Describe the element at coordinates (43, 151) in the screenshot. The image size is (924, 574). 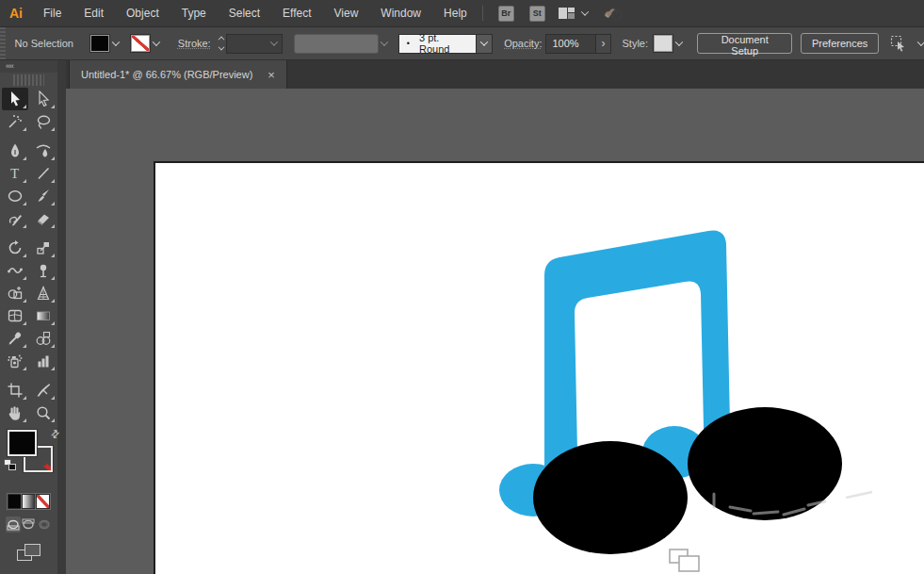
I see `curvature-tool` at that location.